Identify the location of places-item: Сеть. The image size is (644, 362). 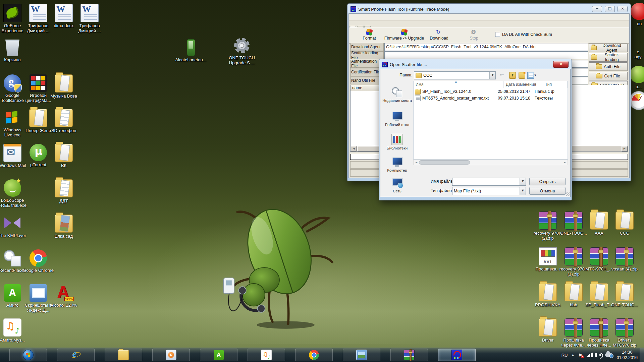
(397, 185).